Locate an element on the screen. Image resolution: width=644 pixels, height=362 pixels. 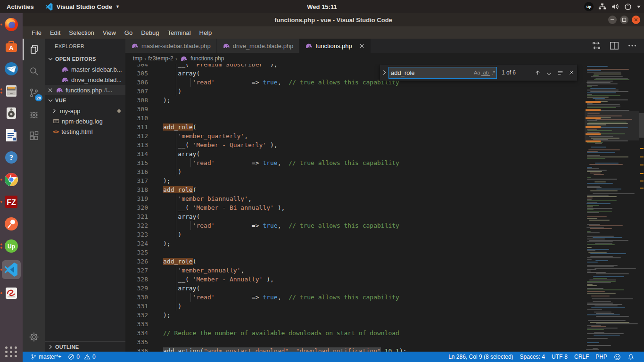
problems-status: 0 0 is located at coordinates (82, 357).